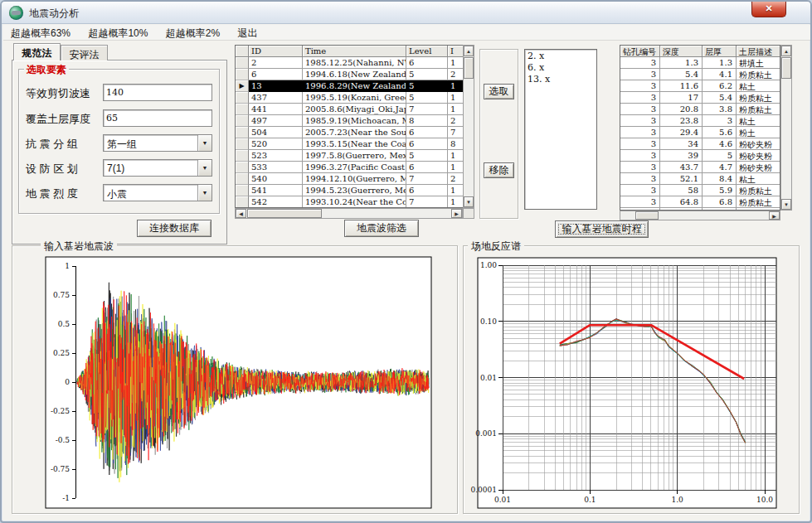 The height and width of the screenshot is (523, 812). What do you see at coordinates (158, 143) in the screenshot?
I see `seismic-group-select: 第一组 ▼` at bounding box center [158, 143].